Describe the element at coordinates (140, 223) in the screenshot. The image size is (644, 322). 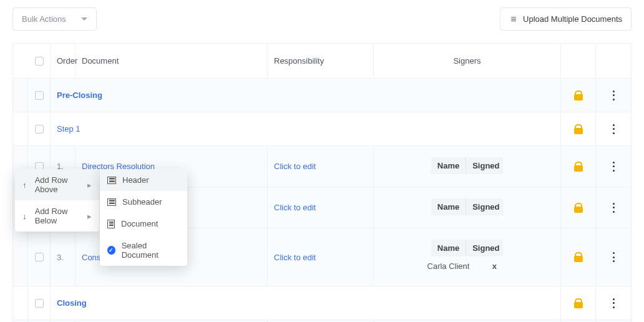
I see `row-type-document-label: Document` at that location.